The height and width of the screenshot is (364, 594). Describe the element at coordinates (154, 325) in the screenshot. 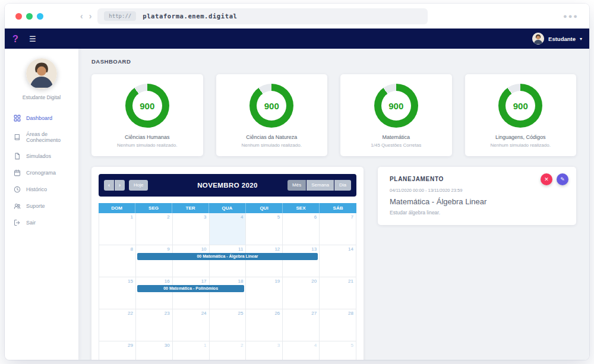

I see `calendar-day: 23` at that location.